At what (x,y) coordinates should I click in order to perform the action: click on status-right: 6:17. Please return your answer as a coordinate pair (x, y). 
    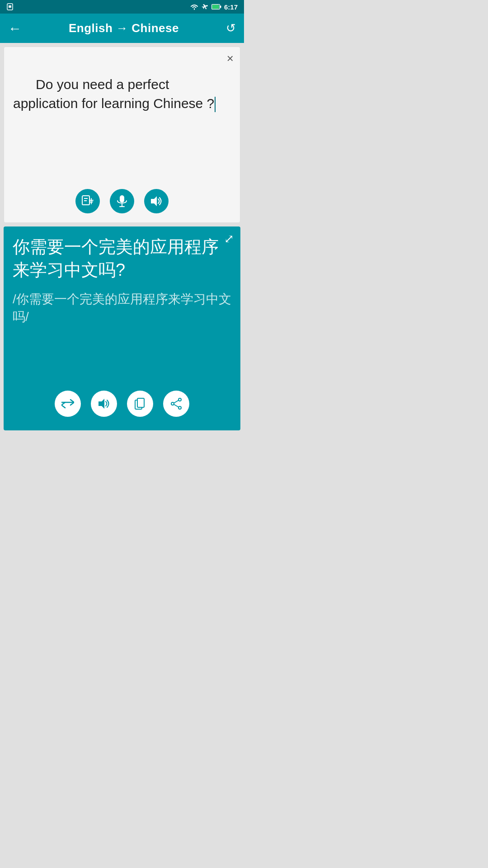
    Looking at the image, I should click on (214, 7).